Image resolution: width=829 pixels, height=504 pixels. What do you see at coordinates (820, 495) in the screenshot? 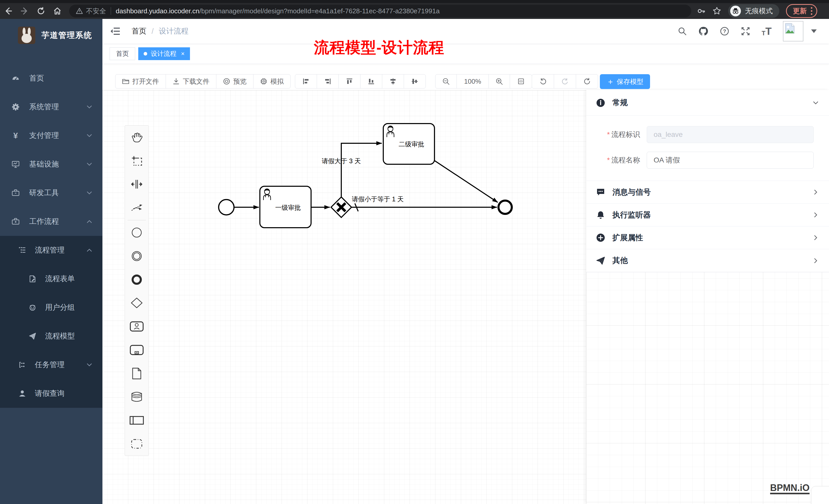
I see `corner-widget` at bounding box center [820, 495].